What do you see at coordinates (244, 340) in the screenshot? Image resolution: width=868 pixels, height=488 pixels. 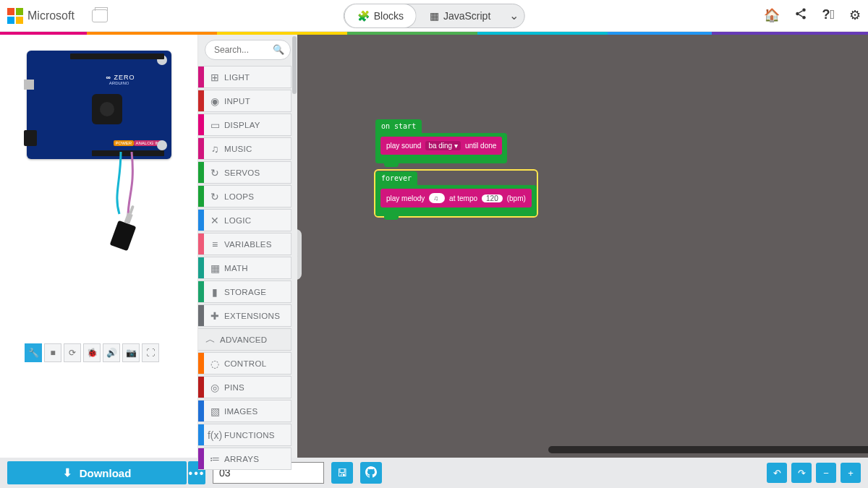 I see `advanced-header: ︿ ADVANCED` at bounding box center [244, 340].